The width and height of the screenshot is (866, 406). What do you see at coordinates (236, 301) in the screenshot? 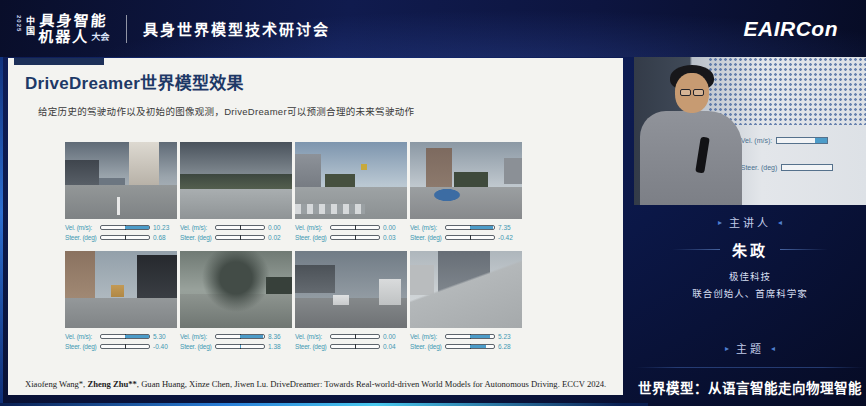
I see `driving-frame: Vel. (m/s): 8.36 Steer. (deg) 1.38` at bounding box center [236, 301].